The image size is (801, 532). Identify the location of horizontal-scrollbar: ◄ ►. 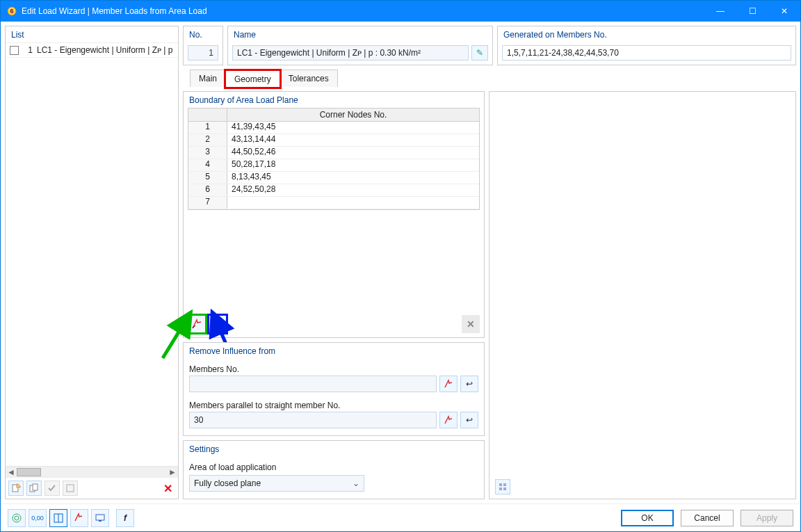
(92, 471).